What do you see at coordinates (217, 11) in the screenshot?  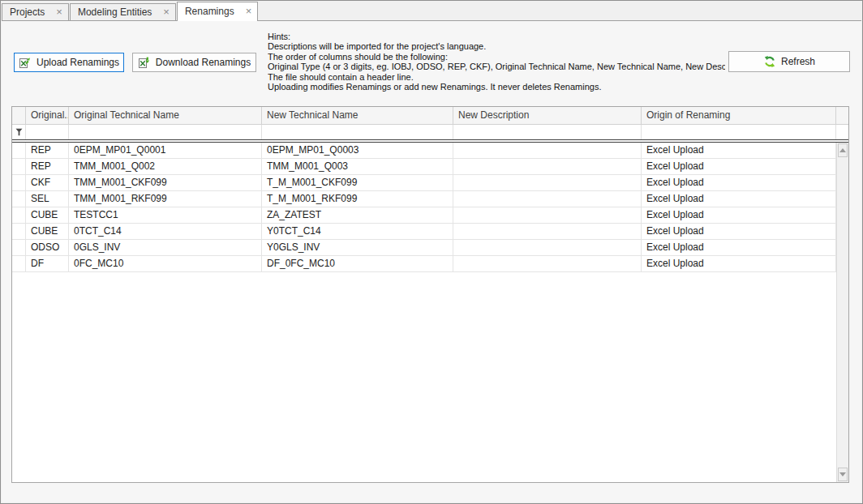 I see `tab-renamings: Renamings ×` at bounding box center [217, 11].